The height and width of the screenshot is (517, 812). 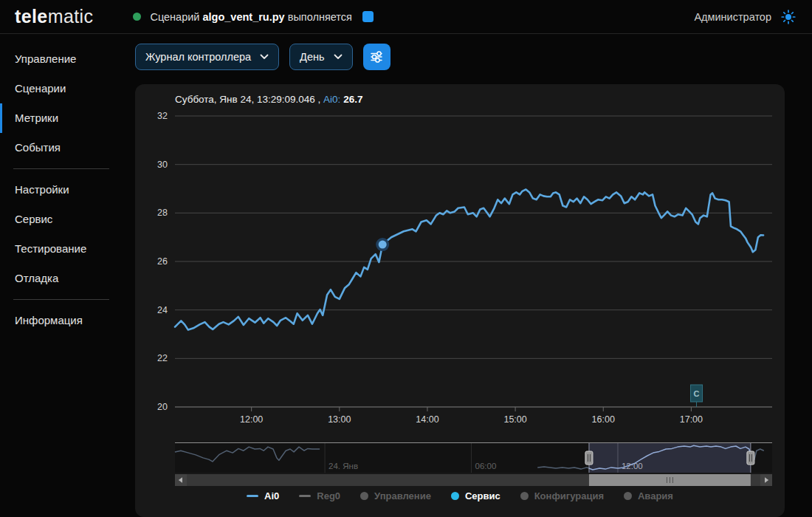 I want to click on y-axis-label: 28, so click(x=162, y=213).